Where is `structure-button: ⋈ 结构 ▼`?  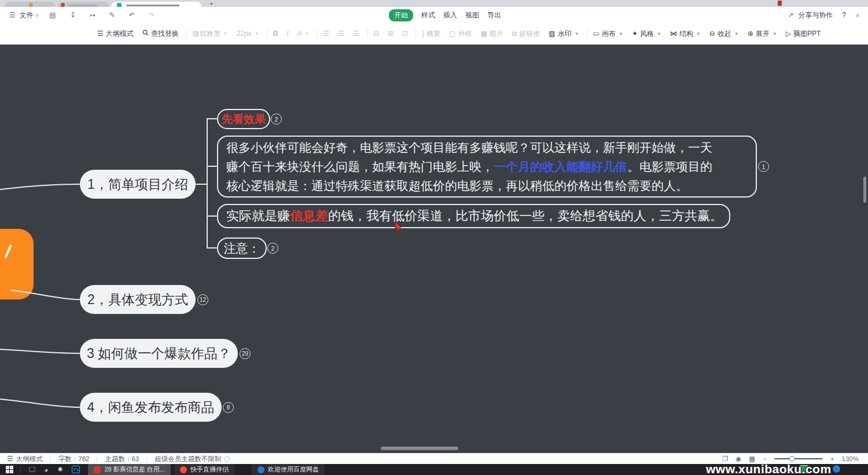 structure-button: ⋈ 结构 ▼ is located at coordinates (685, 34).